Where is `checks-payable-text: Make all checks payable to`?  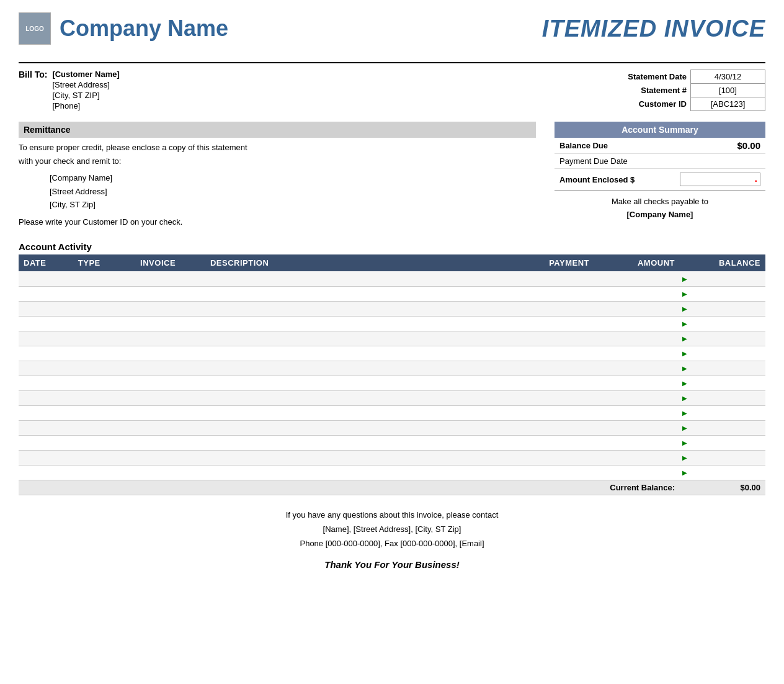
checks-payable-text: Make all checks payable to is located at coordinates (660, 202).